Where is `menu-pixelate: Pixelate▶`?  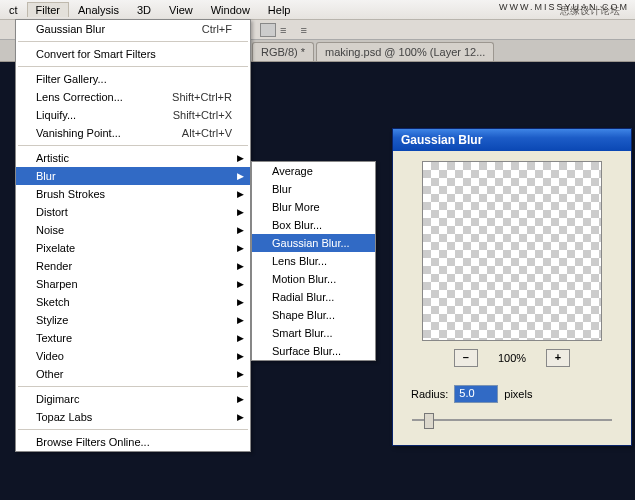 menu-pixelate: Pixelate▶ is located at coordinates (133, 248).